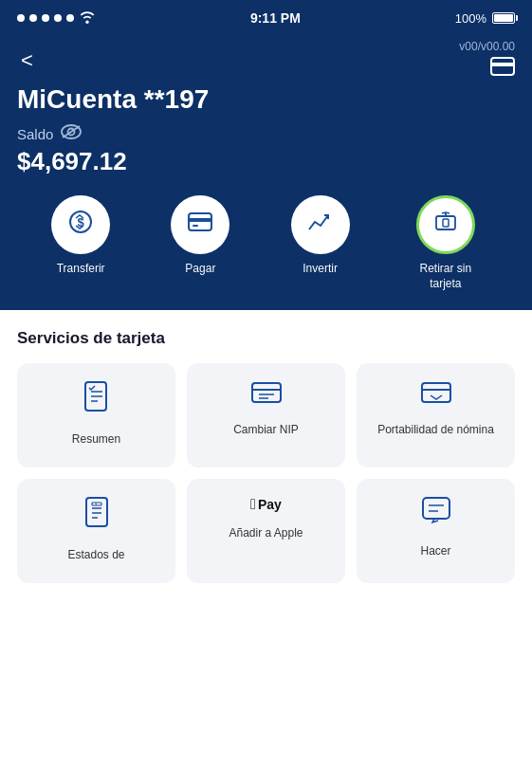  I want to click on signal-area, so click(57, 19).